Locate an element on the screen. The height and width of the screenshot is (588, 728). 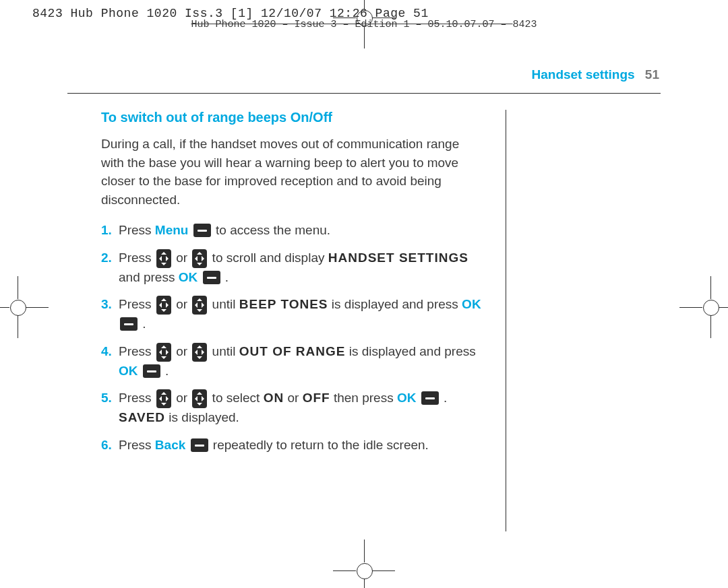
menu-label: Menu is located at coordinates (172, 230).